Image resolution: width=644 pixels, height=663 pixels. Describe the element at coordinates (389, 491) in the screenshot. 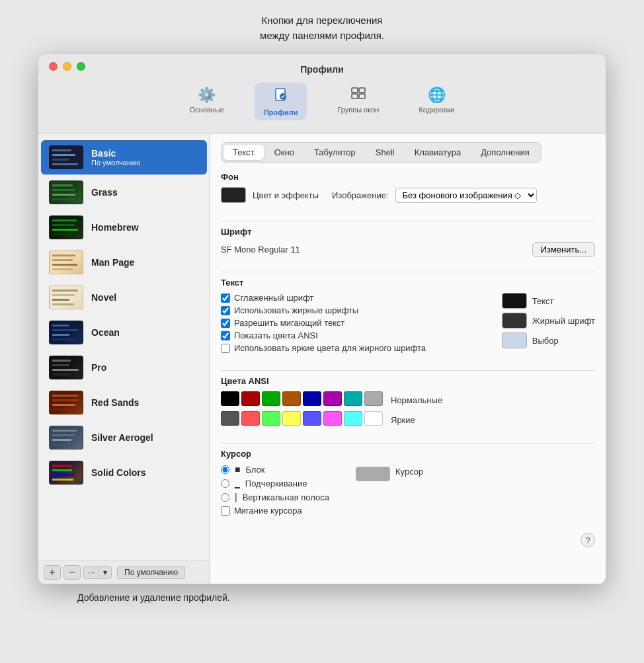

I see `cursor-color-group: Курсор` at that location.